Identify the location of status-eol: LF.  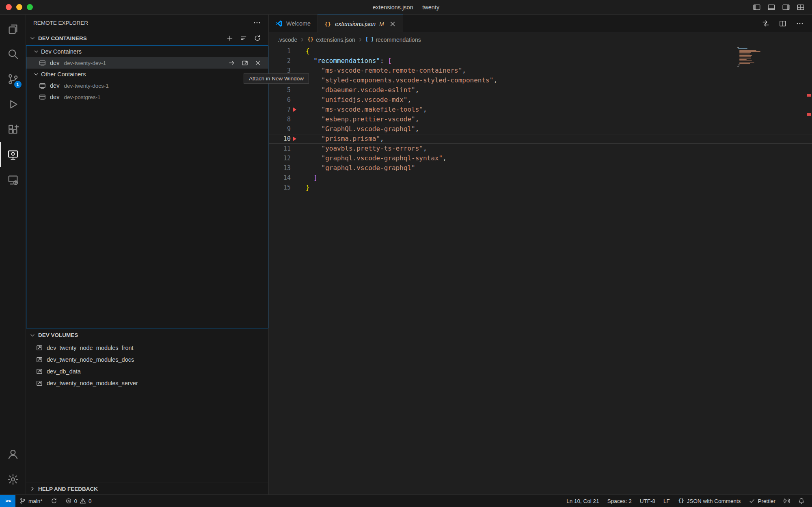
(667, 501).